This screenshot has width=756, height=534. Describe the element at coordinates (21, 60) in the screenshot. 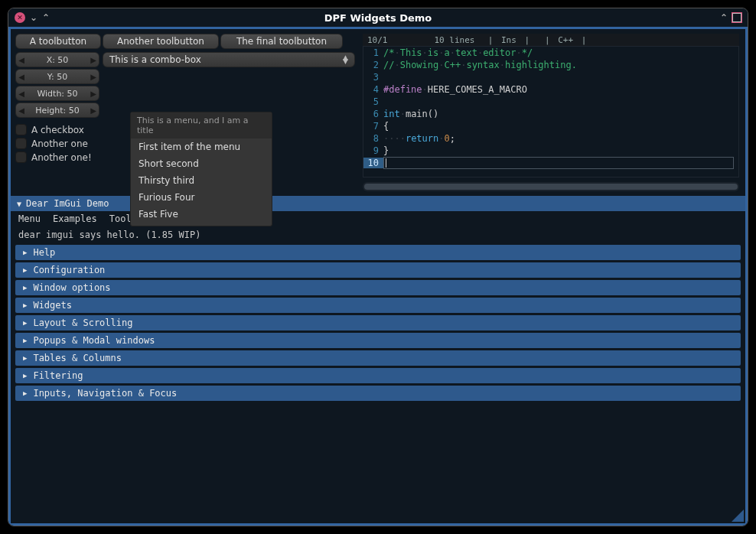

I see `spinner-x-left-icon: ◀` at that location.